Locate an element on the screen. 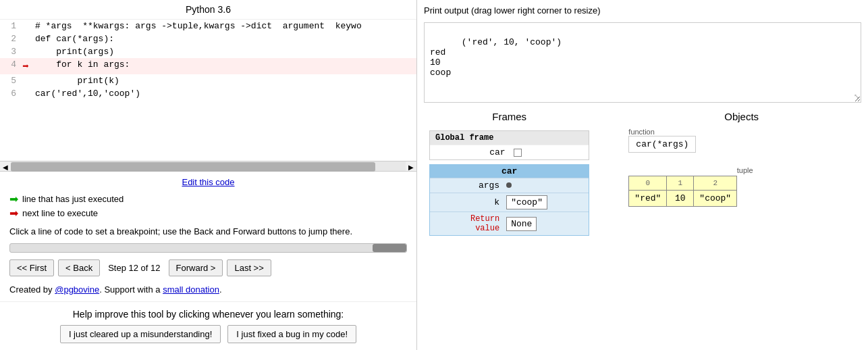  print-output-box: ('red', 10, 'coop') red 10 coop ⤡ is located at coordinates (643, 62).